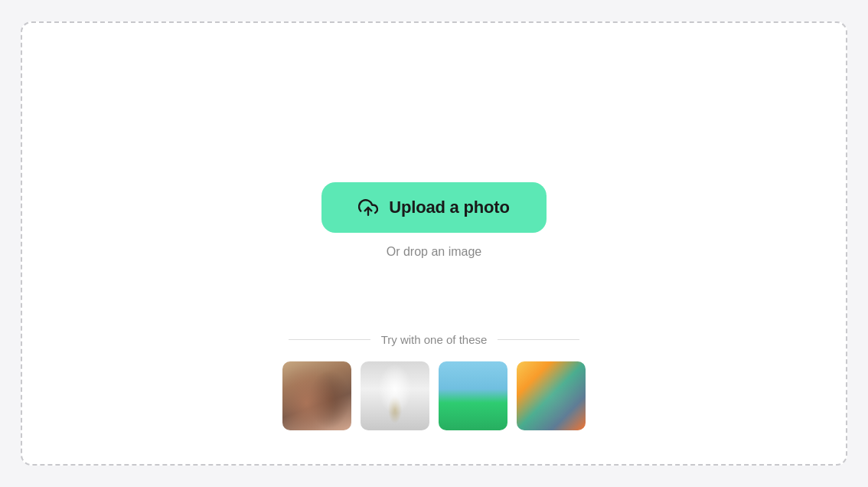 This screenshot has width=868, height=487. What do you see at coordinates (433, 221) in the screenshot?
I see `upload-section: Upload a photo Or drop an image` at bounding box center [433, 221].